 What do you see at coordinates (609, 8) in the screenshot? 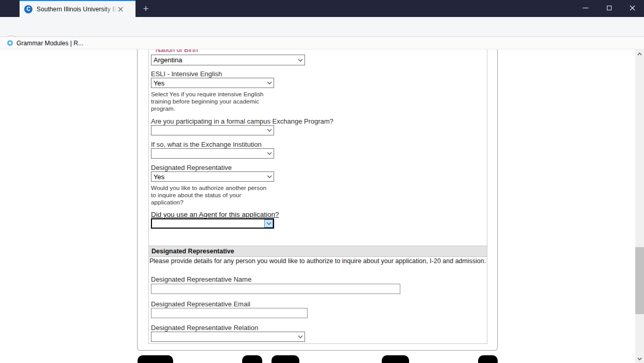
I see `maximize-icon` at bounding box center [609, 8].